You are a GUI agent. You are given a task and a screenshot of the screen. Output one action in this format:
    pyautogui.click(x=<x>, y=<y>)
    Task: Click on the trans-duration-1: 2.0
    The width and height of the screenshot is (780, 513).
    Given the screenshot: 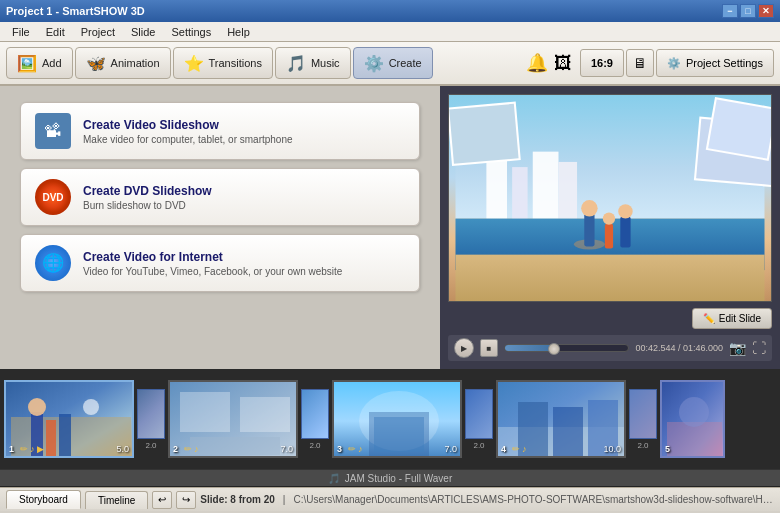 What is the action you would take?
    pyautogui.click(x=150, y=446)
    